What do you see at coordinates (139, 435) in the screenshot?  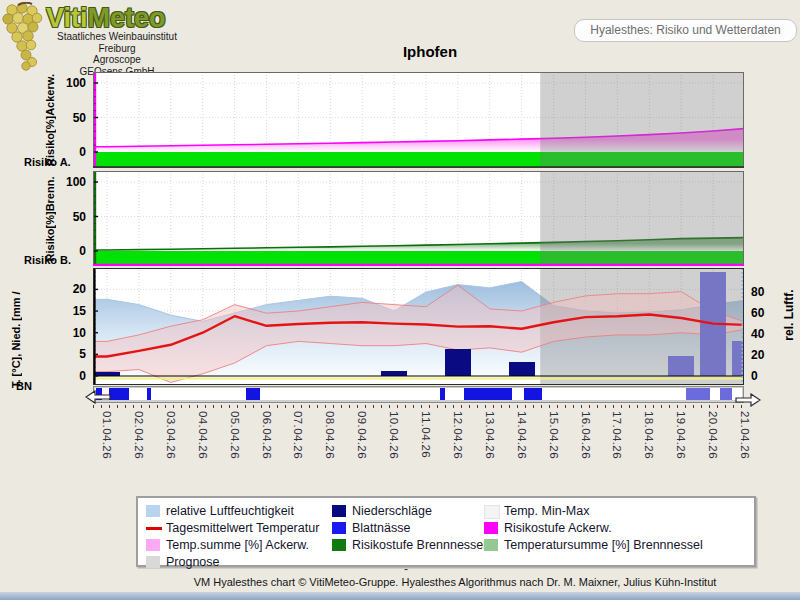 I see `date-label: 02.04.26` at bounding box center [139, 435].